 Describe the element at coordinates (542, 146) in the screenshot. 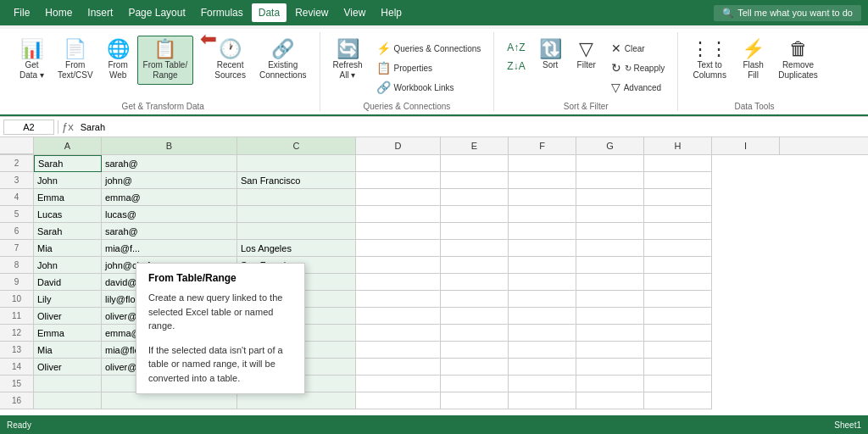

I see `col-header-f: F` at that location.